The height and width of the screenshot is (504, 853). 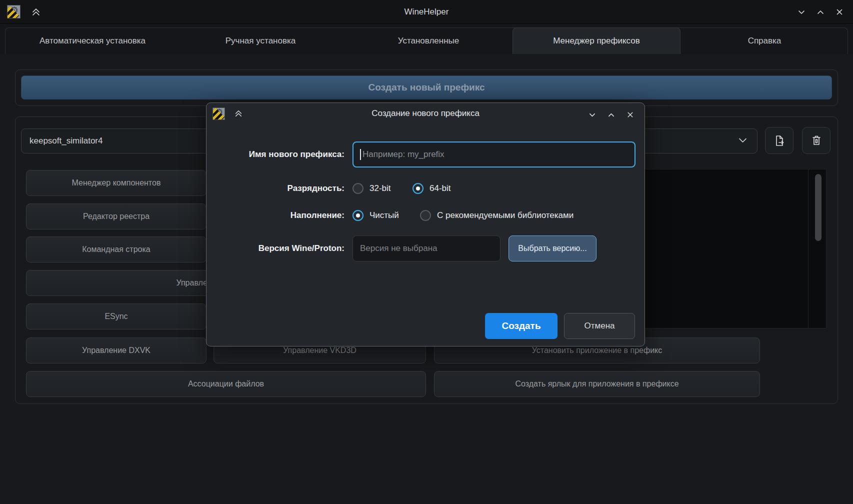 I want to click on tab-installed: Установленные, so click(x=428, y=41).